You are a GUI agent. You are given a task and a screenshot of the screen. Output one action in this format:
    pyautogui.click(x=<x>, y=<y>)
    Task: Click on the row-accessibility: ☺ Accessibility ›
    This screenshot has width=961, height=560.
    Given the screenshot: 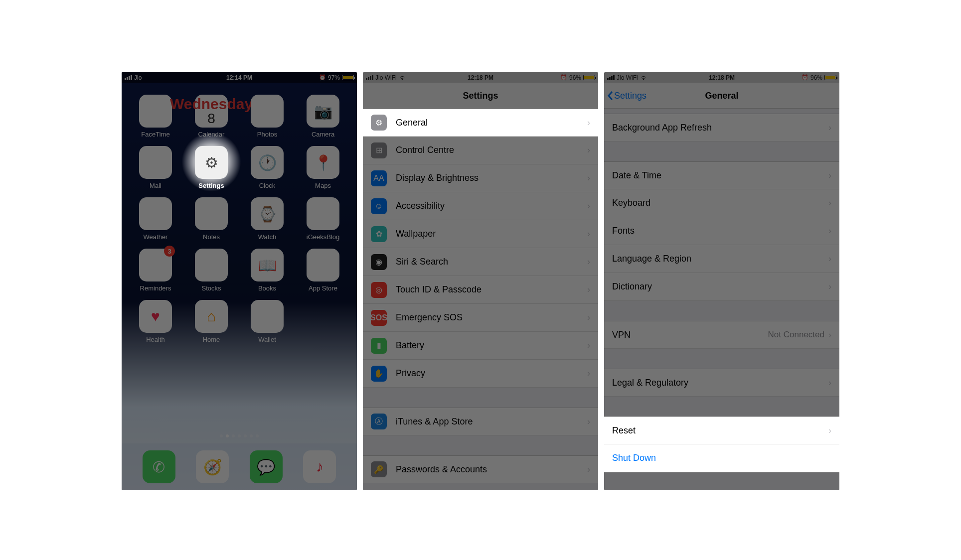 What is the action you would take?
    pyautogui.click(x=480, y=206)
    